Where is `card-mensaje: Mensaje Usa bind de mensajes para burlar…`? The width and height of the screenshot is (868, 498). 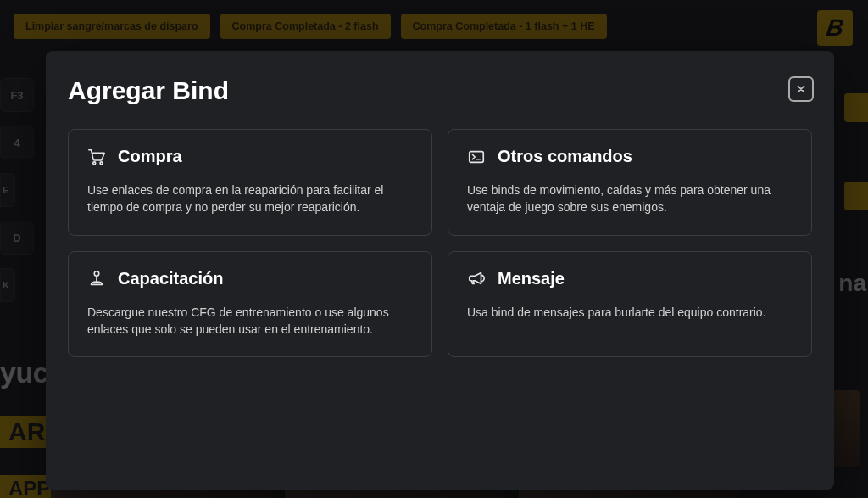
card-mensaje: Mensaje Usa bind de mensajes para burlar… is located at coordinates (630, 305).